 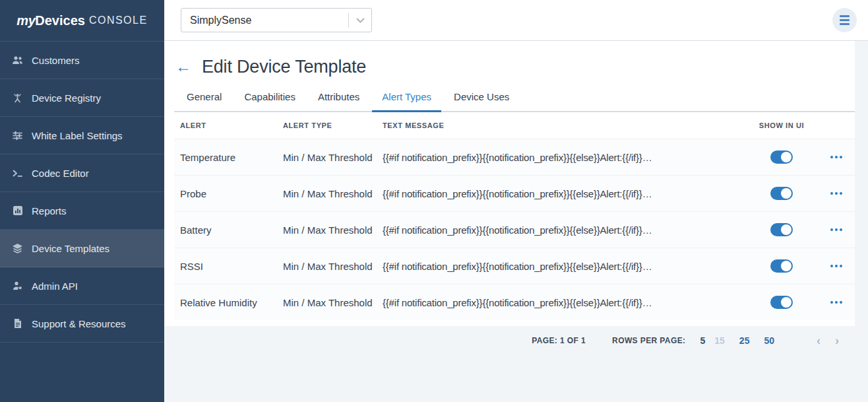 What do you see at coordinates (17, 136) in the screenshot?
I see `white-label-settings-icon` at bounding box center [17, 136].